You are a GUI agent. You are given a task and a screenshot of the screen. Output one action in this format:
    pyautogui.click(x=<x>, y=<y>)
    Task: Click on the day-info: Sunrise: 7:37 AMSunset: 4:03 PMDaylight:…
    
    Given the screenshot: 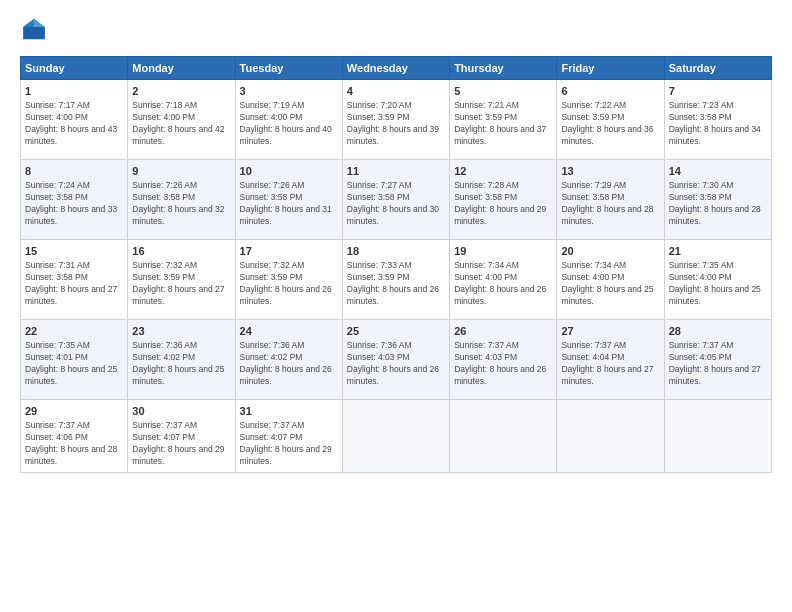 What is the action you would take?
    pyautogui.click(x=503, y=364)
    